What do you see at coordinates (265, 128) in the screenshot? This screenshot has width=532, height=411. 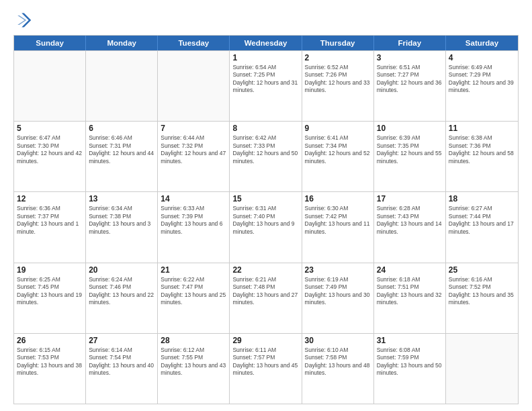 I see `day-number: 8` at bounding box center [265, 128].